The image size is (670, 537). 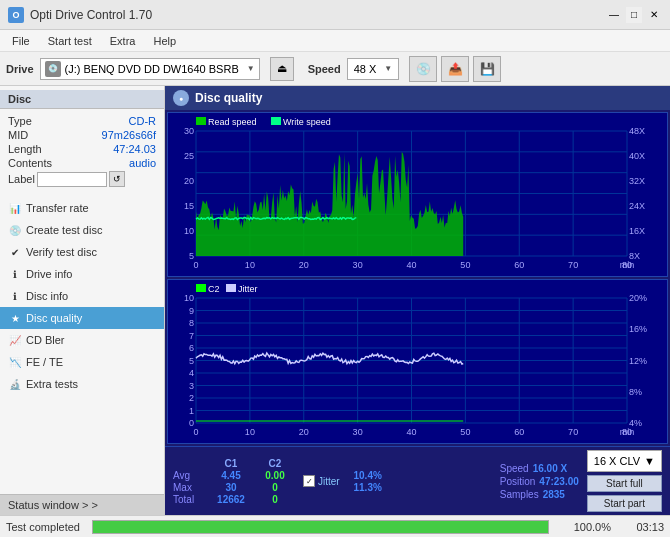 What do you see at coordinates (82, 121) in the screenshot?
I see `disc-type-row: Type CD-R` at bounding box center [82, 121].